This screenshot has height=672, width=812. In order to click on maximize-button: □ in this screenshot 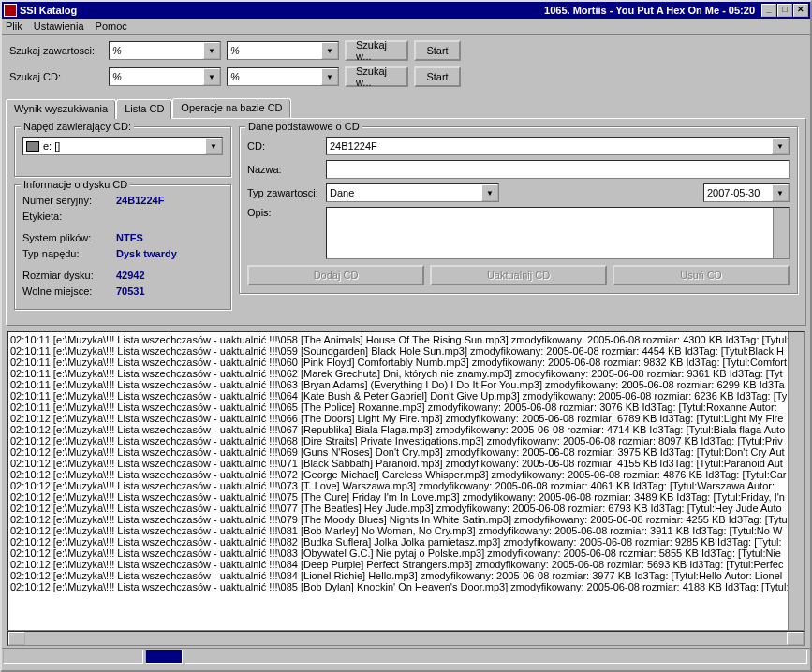, I will do `click(785, 10)`.